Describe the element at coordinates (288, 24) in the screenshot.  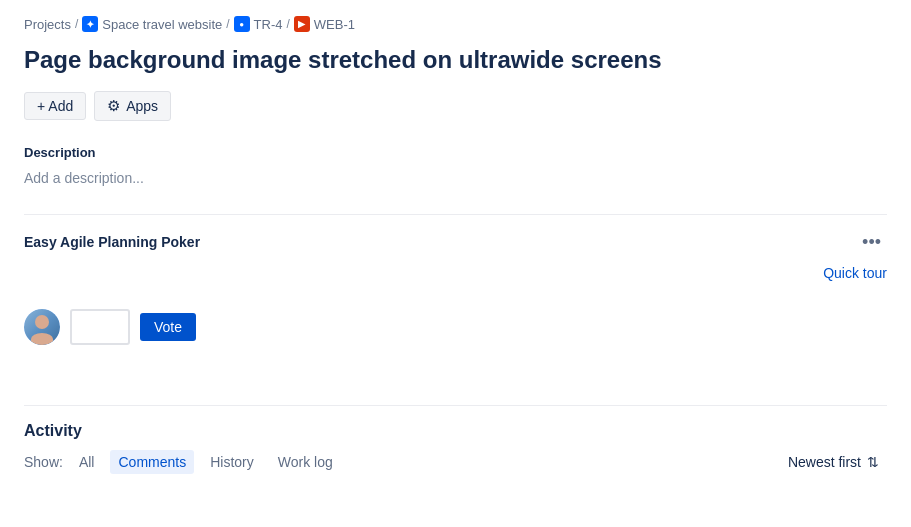
I see `breadcrumb-sep-3: /` at that location.